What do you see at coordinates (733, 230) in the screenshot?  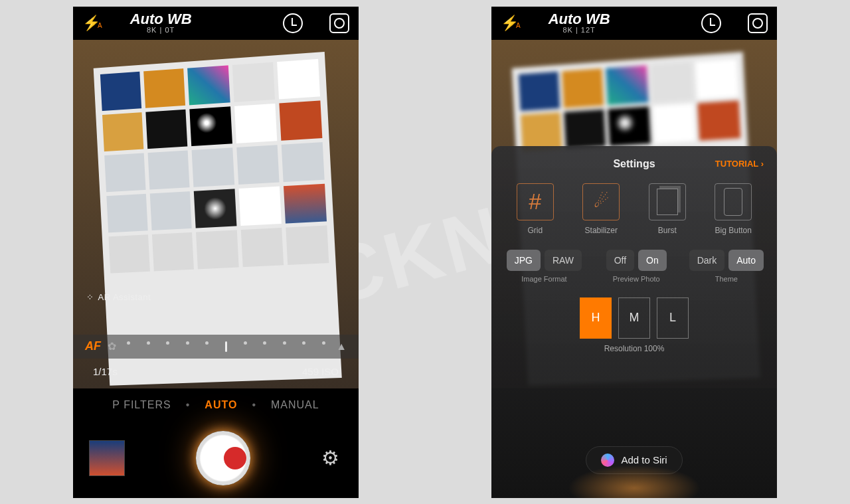 I see `setting-label: Big Button` at bounding box center [733, 230].